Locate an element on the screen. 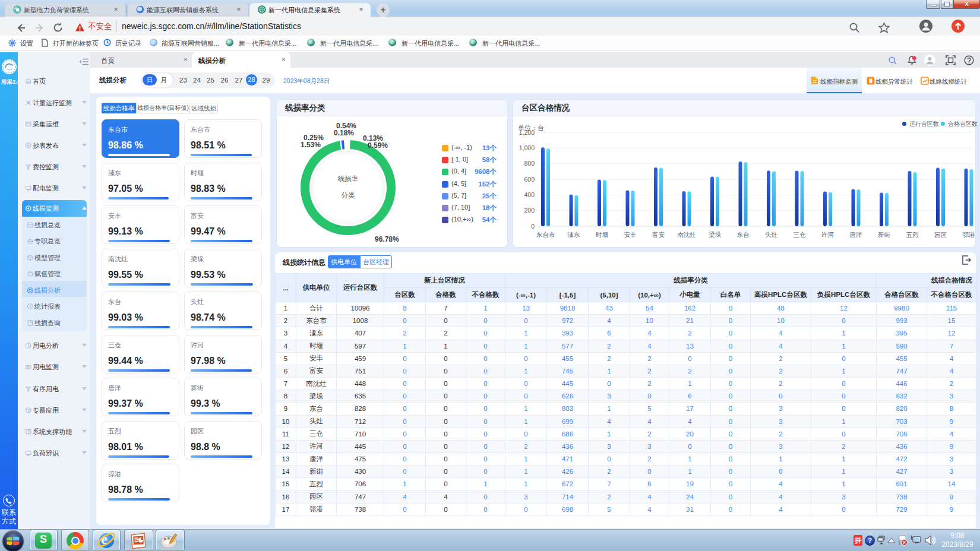 The height and width of the screenshot is (551, 980). svg-text: 五烈 is located at coordinates (913, 235).